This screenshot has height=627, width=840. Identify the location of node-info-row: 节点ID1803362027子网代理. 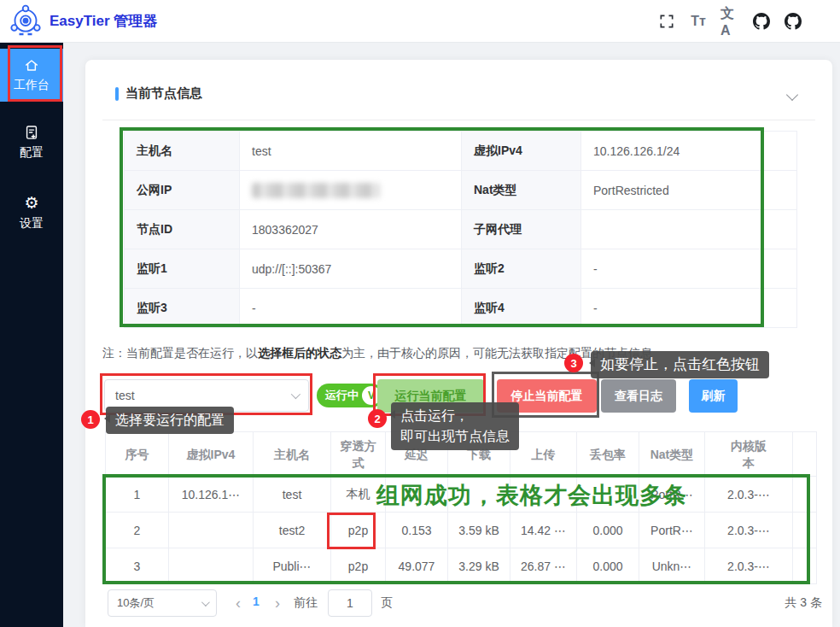
(461, 230).